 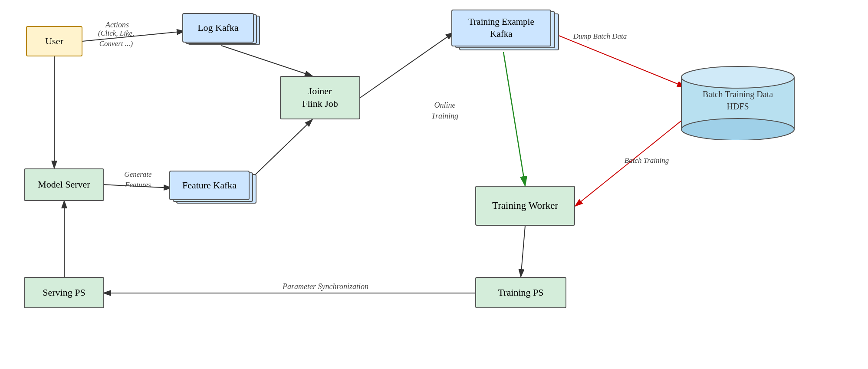 What do you see at coordinates (445, 111) in the screenshot?
I see `online-training-label: OnlineTraining` at bounding box center [445, 111].